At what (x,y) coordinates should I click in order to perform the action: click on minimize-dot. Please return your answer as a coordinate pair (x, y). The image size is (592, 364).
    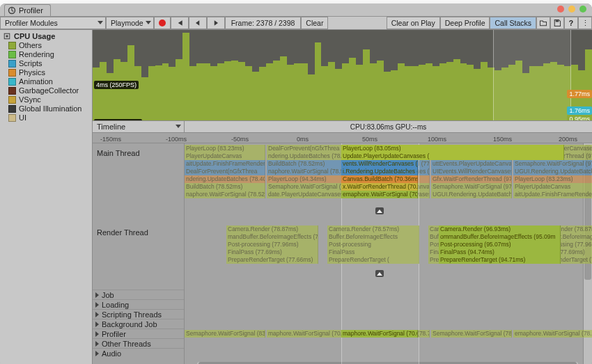
    Looking at the image, I should click on (572, 9).